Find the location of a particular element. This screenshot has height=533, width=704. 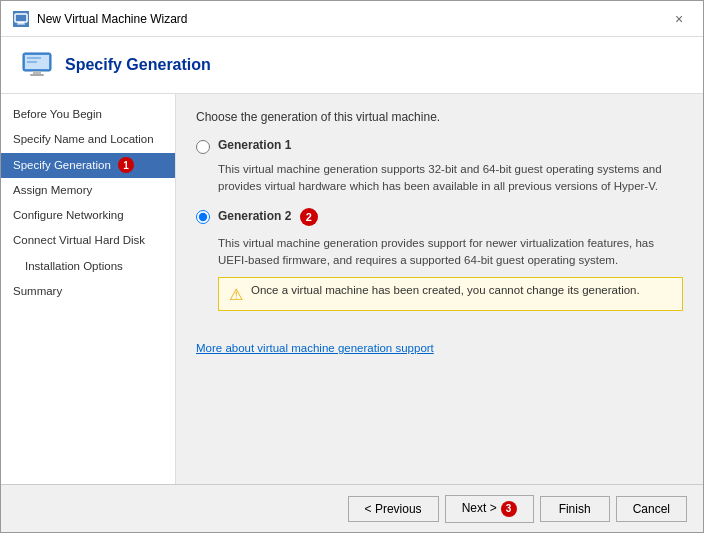

sidebar-badge-1: 1 is located at coordinates (126, 165).